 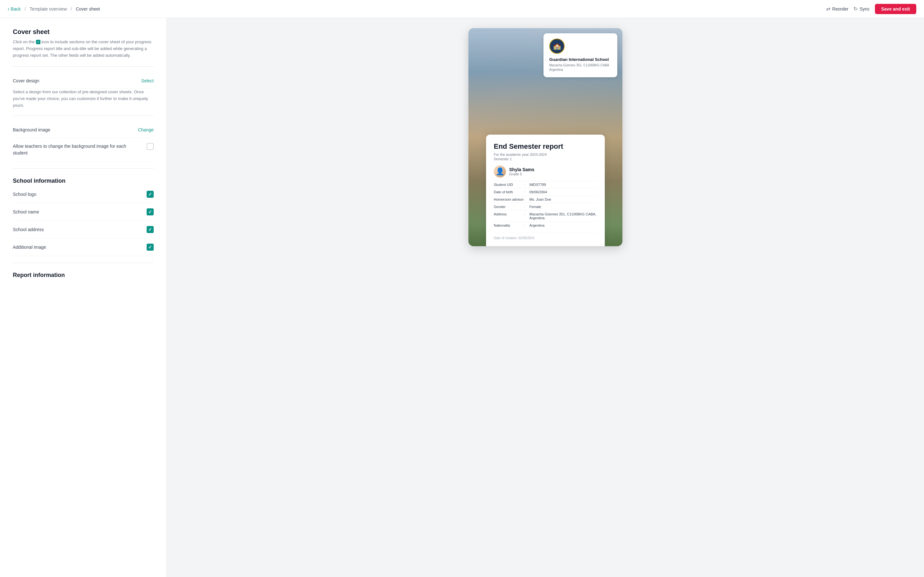 I want to click on school-address-label: School address, so click(x=28, y=230).